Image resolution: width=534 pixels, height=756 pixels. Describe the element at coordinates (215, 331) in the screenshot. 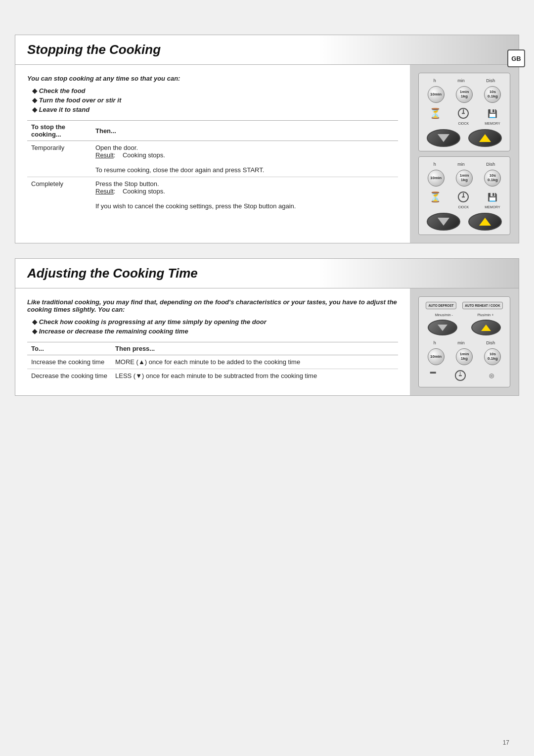

I see `adj-bullet-2: Increase or decrease the remaining cooki…` at that location.